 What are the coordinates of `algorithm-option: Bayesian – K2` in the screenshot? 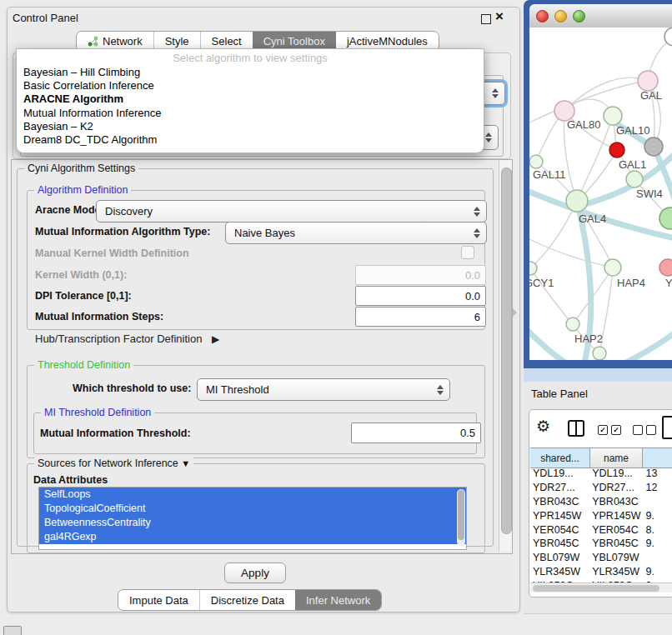 It's located at (250, 127).